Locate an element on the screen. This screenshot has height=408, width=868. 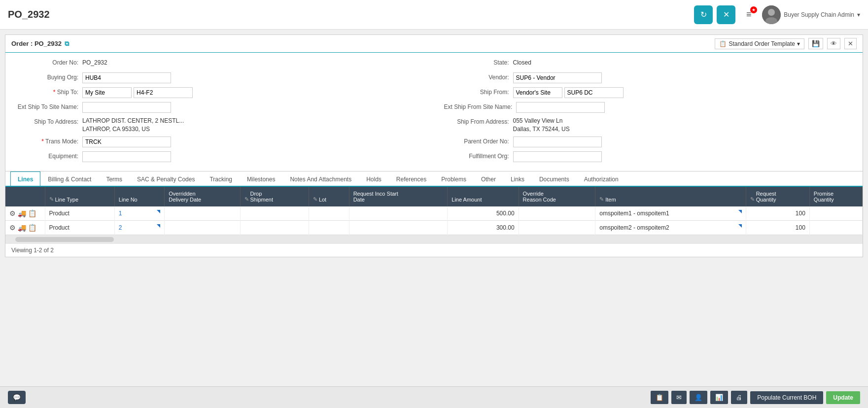
panel-save-button: 💾 is located at coordinates (816, 43).